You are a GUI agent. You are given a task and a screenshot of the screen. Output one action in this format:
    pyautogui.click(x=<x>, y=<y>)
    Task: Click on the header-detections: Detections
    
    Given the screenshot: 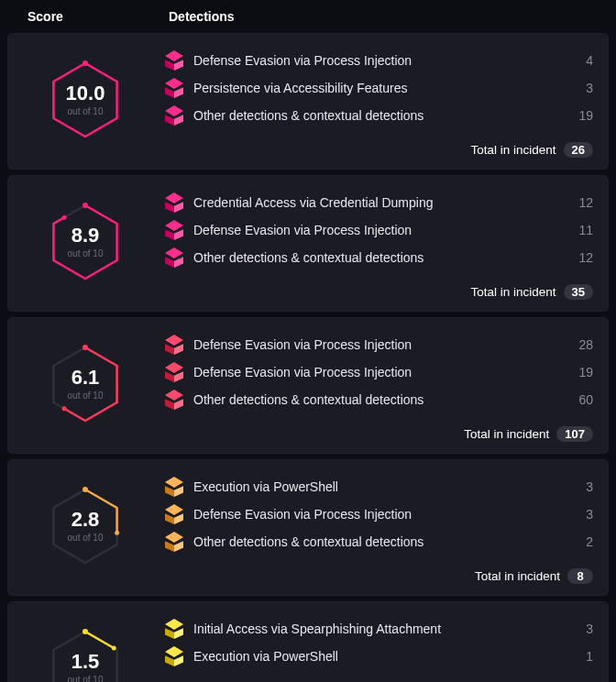 What is the action you would take?
    pyautogui.click(x=202, y=16)
    